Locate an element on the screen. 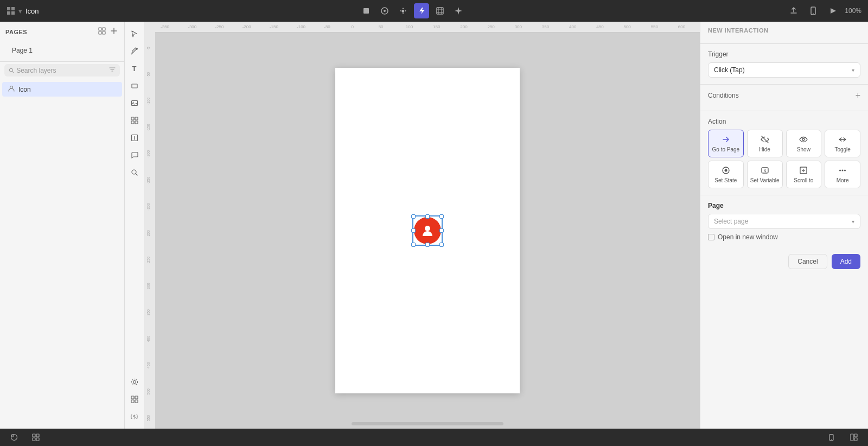 The height and width of the screenshot is (446, 868). page-name: Icon is located at coordinates (33, 11).